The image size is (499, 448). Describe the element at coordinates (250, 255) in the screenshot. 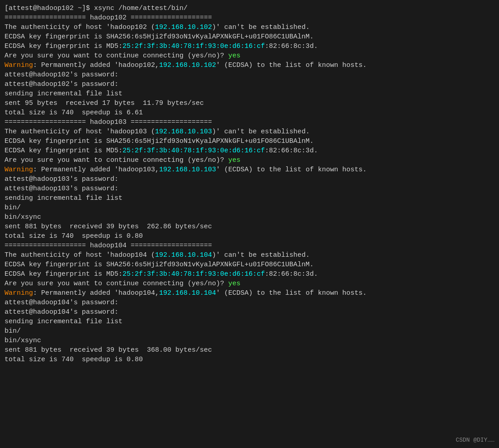

I see `terminal-line: The authenticity of host 'hadoop104 (192…` at that location.